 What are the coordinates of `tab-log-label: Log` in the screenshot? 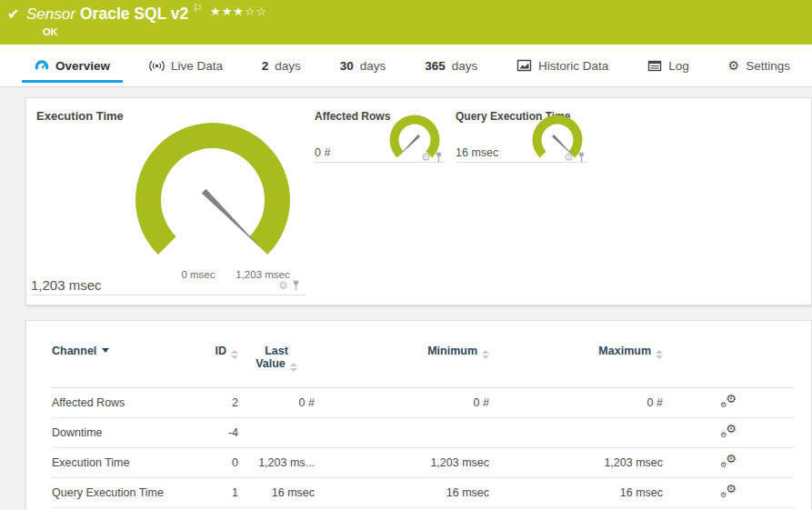 It's located at (678, 65).